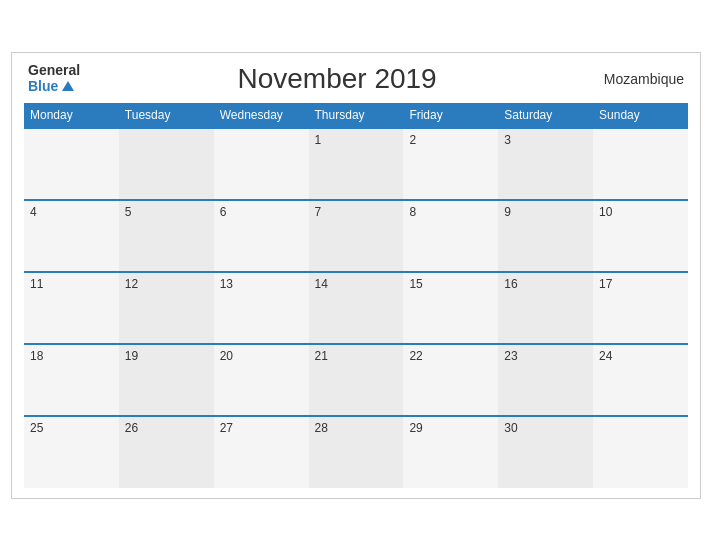 Image resolution: width=712 pixels, height=550 pixels. What do you see at coordinates (72, 428) in the screenshot?
I see `day-number: 25` at bounding box center [72, 428].